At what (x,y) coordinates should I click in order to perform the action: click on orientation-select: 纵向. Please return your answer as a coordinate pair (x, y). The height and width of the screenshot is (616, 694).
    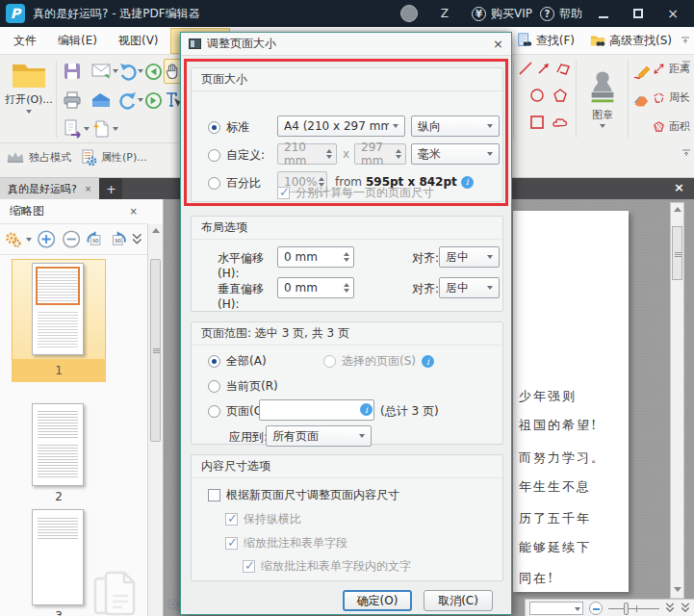
    Looking at the image, I should click on (455, 126).